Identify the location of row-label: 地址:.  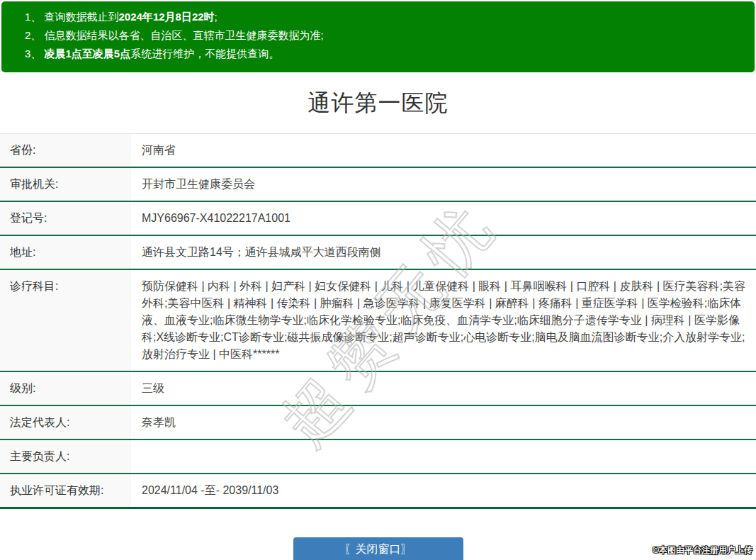
(65, 252).